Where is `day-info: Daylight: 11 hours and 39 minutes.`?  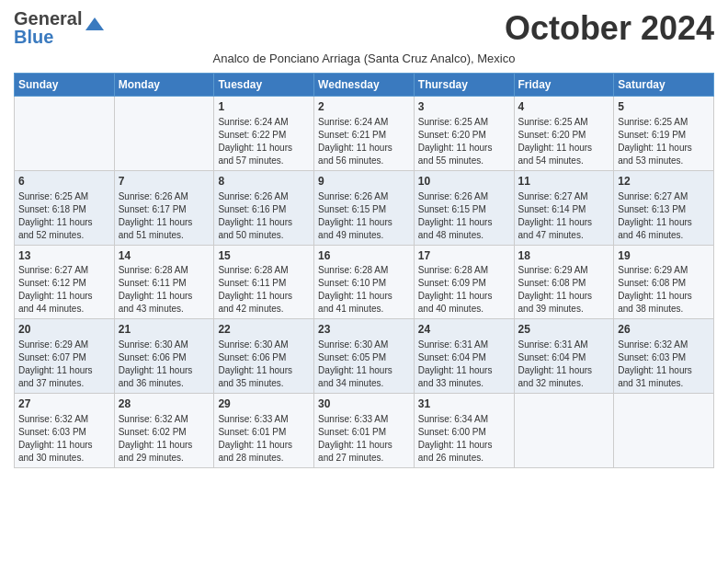 day-info: Daylight: 11 hours and 39 minutes. is located at coordinates (564, 303).